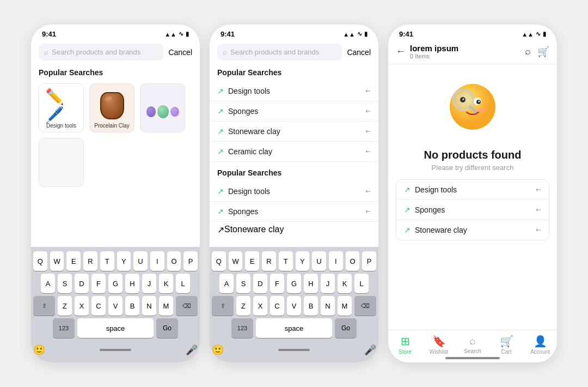 This screenshot has height=387, width=588. Describe the element at coordinates (538, 34) in the screenshot. I see `wifi-icon-3: ∿` at that location.